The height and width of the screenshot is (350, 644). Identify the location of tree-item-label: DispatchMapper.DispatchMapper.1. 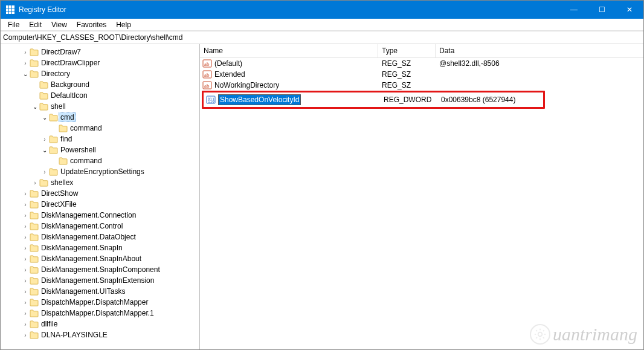
(98, 313).